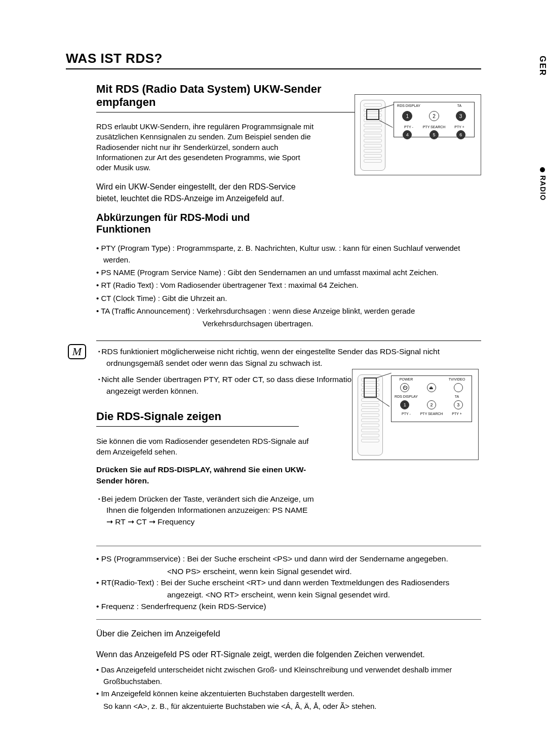  I want to click on btn-4: 4, so click(407, 135).